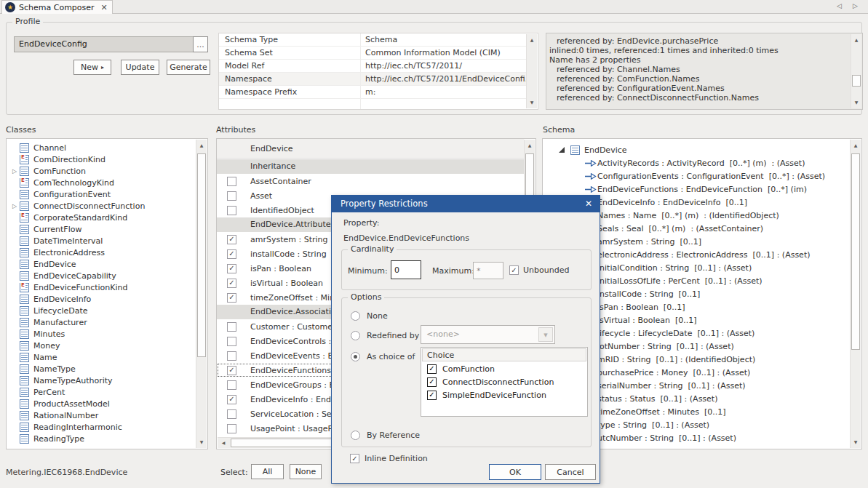 Image resolution: width=868 pixels, height=488 pixels. What do you see at coordinates (201, 294) in the screenshot?
I see `classes-scrollbar: ▲ ▼` at bounding box center [201, 294].